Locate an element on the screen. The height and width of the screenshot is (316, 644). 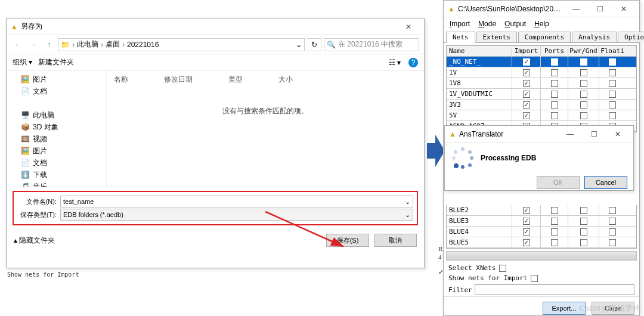
view-button: ☷ ▾ is located at coordinates (395, 63).